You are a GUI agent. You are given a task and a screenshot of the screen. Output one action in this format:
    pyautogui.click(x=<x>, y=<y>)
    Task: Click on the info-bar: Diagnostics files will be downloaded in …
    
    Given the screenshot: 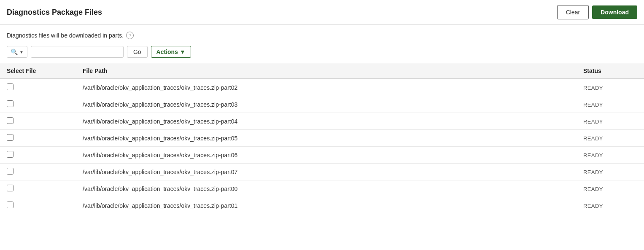 What is the action you would take?
    pyautogui.click(x=322, y=34)
    